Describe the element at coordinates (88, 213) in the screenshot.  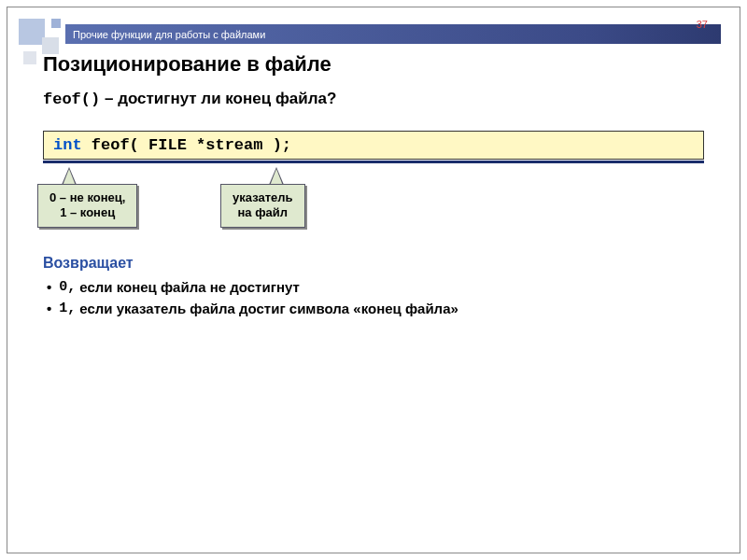
I see `callout-line: 1 – конец` at that location.